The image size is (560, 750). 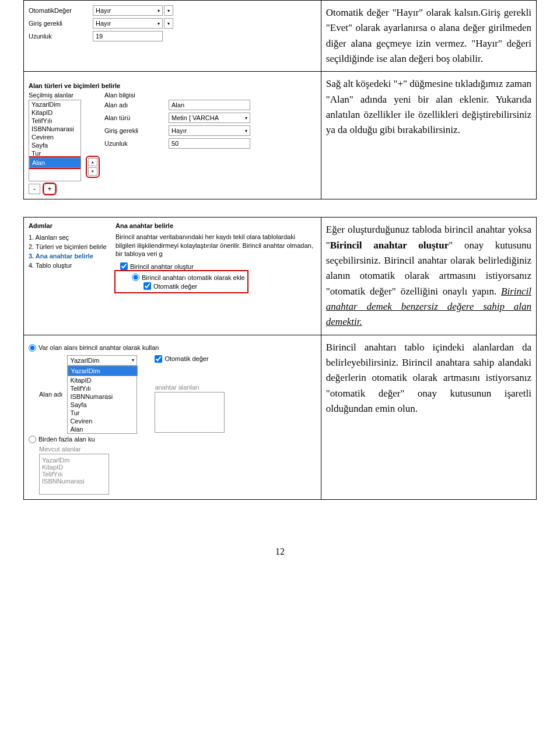 What do you see at coordinates (128, 23) in the screenshot?
I see `sel-girisgerekli: Hayır ▾` at bounding box center [128, 23].